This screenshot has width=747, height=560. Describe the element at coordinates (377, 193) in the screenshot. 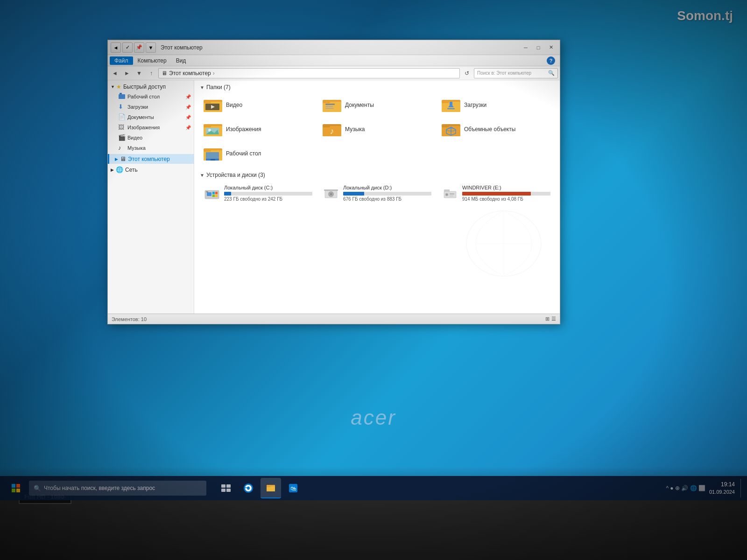

I see `drive-d: Локальный диск (D:) 676 ГБ свободно из 8…` at that location.